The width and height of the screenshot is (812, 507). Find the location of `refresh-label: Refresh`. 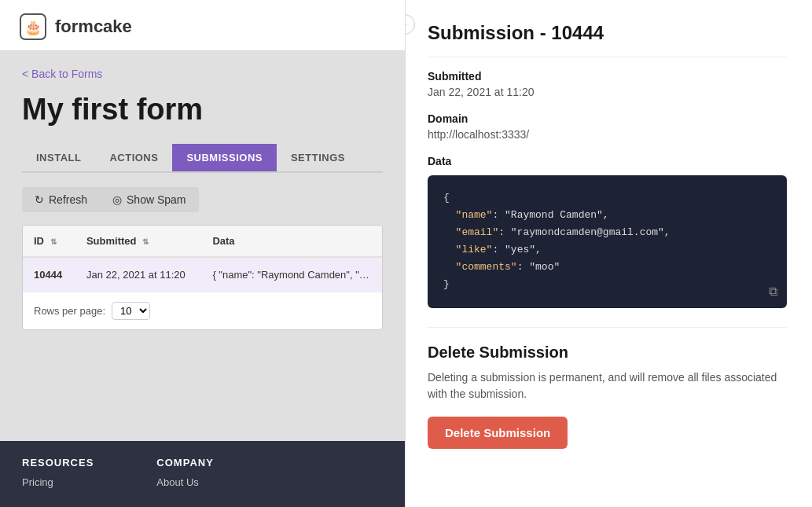

refresh-label: Refresh is located at coordinates (68, 200).